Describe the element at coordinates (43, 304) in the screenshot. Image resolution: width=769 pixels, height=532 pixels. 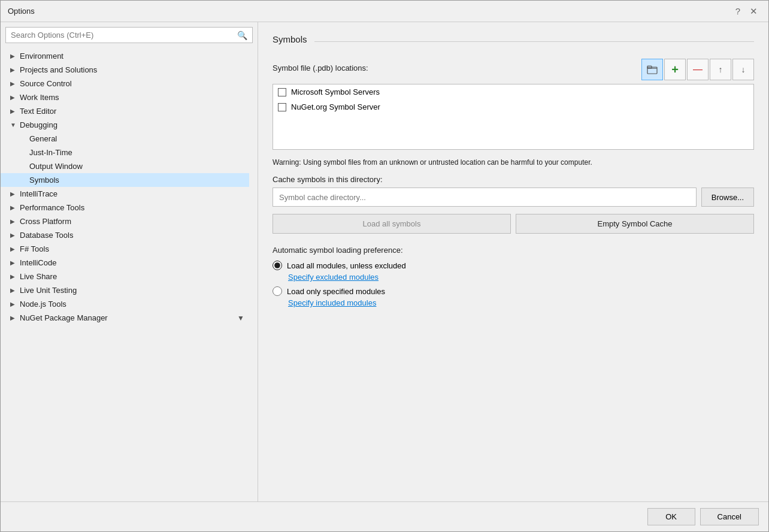
I see `sidebar-item-label: Node.js Tools` at that location.